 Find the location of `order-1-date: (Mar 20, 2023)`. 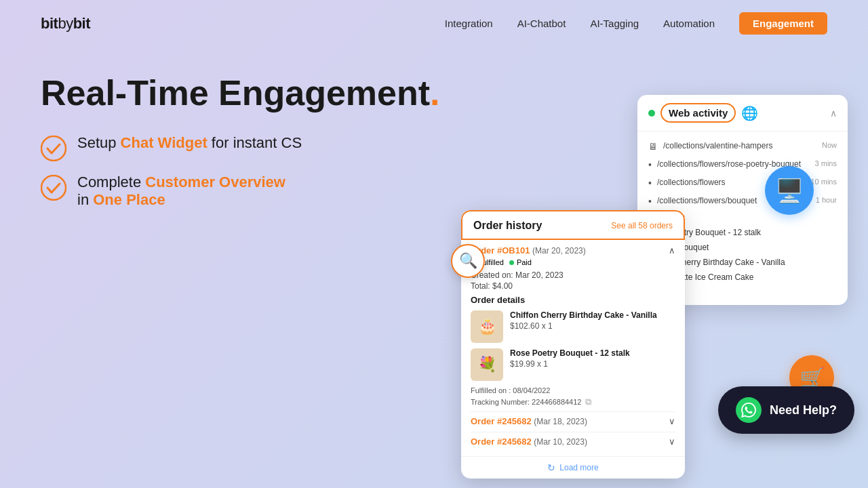

order-1-date: (Mar 20, 2023) is located at coordinates (559, 251).